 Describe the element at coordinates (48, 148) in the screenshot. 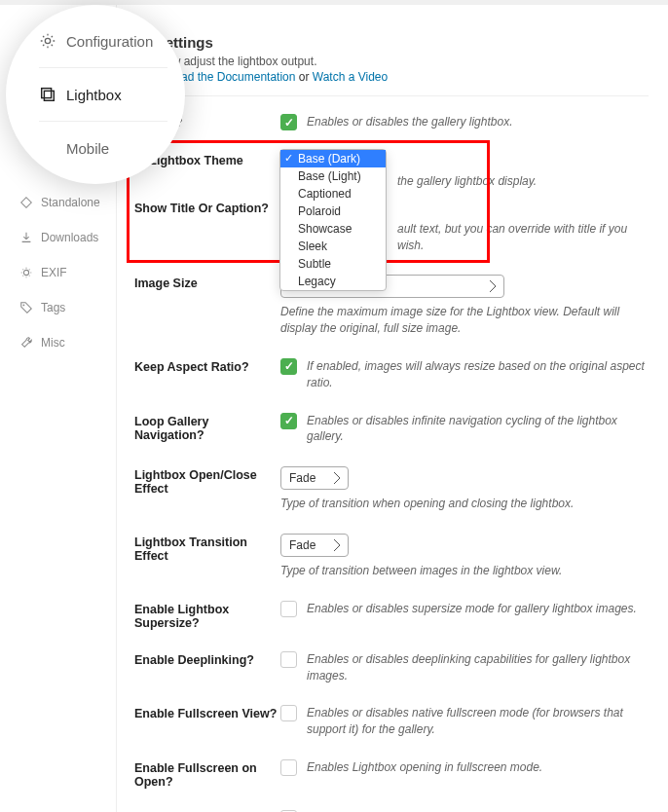

I see `mobile-icon` at that location.